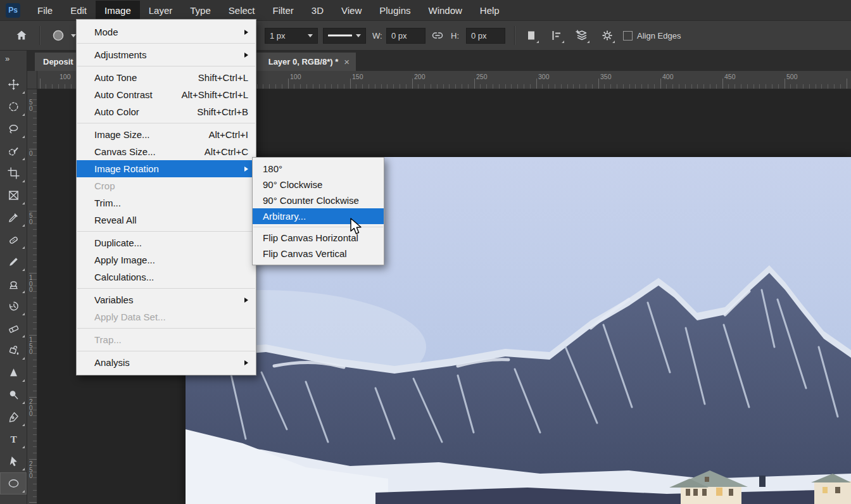 The width and height of the screenshot is (851, 504). What do you see at coordinates (304, 62) in the screenshot?
I see `document-tab-title-end: Layer 0, RGB/8*) *` at bounding box center [304, 62].